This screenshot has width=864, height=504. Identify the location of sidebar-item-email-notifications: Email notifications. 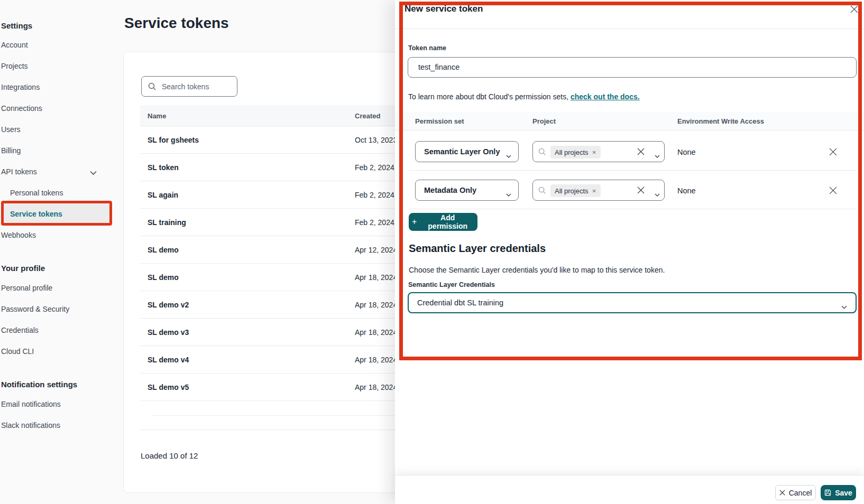
(56, 404).